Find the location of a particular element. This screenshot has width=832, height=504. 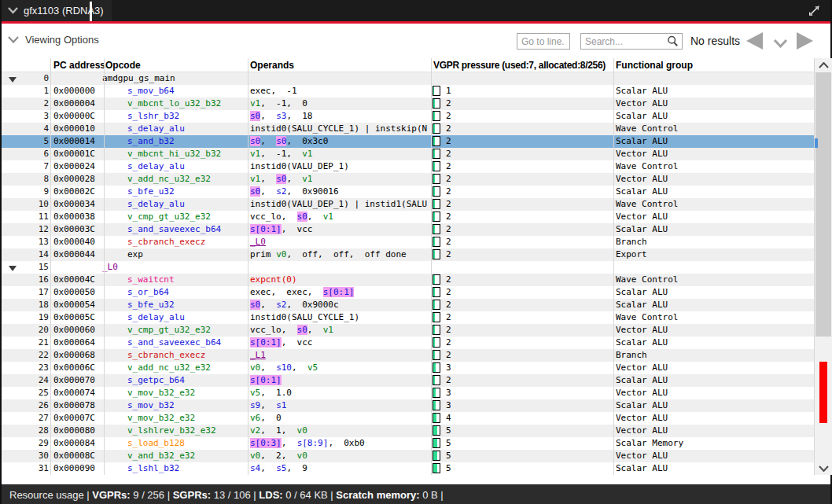

opcode: s_getpc_b64 is located at coordinates (156, 381).